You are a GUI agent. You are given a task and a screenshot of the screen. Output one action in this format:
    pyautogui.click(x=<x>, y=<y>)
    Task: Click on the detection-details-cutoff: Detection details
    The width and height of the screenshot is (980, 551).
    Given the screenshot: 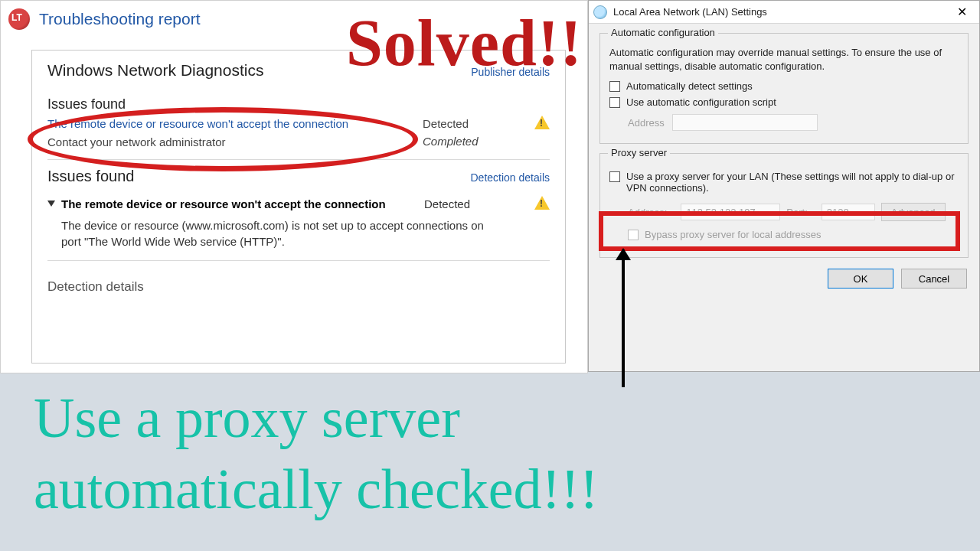 What is the action you would take?
    pyautogui.click(x=299, y=287)
    